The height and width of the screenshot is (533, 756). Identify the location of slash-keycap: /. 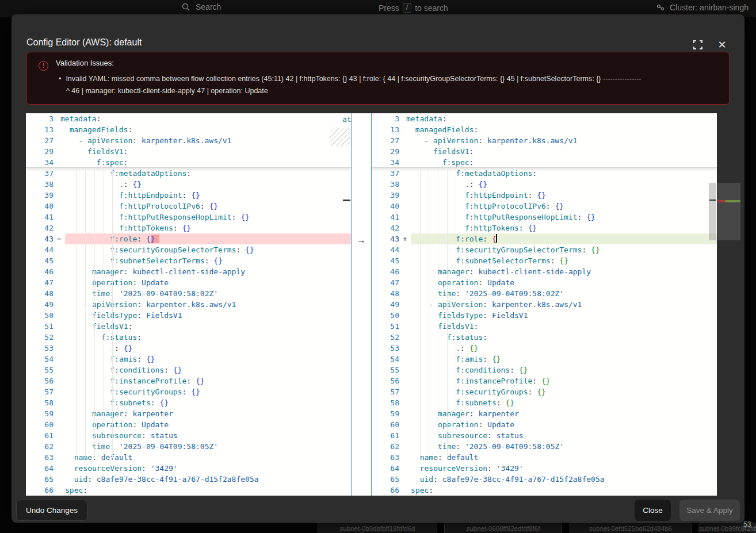
(407, 8).